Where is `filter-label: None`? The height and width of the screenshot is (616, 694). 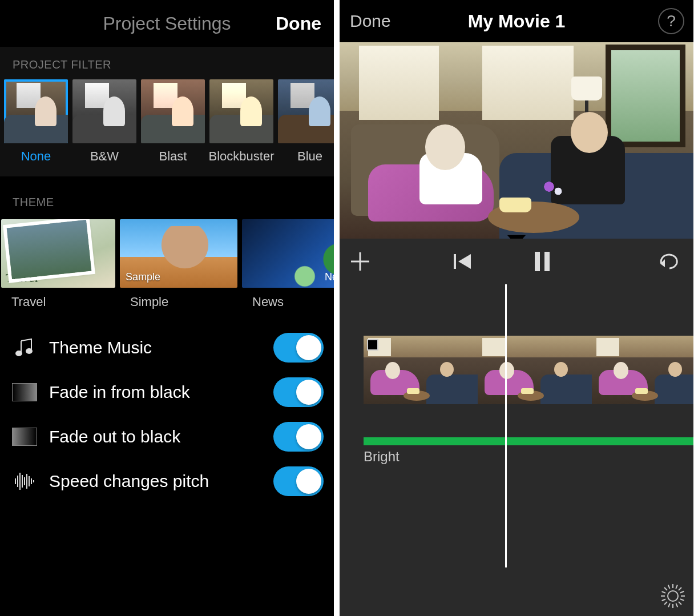 filter-label: None is located at coordinates (37, 156).